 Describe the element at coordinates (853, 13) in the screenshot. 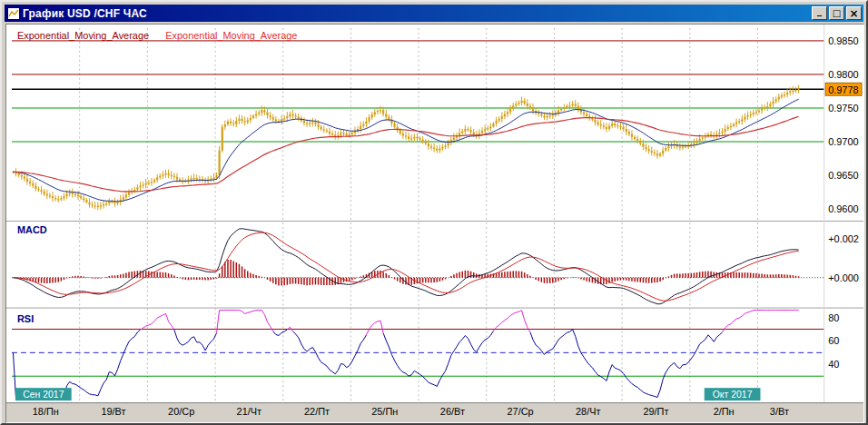

I see `close-button: ×` at that location.